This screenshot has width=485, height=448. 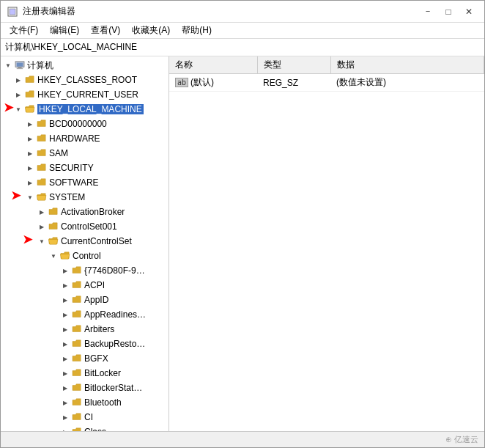 What do you see at coordinates (71, 47) in the screenshot?
I see `address-label: 计算机\HKEY_LOCAL_MACHINE` at bounding box center [71, 47].